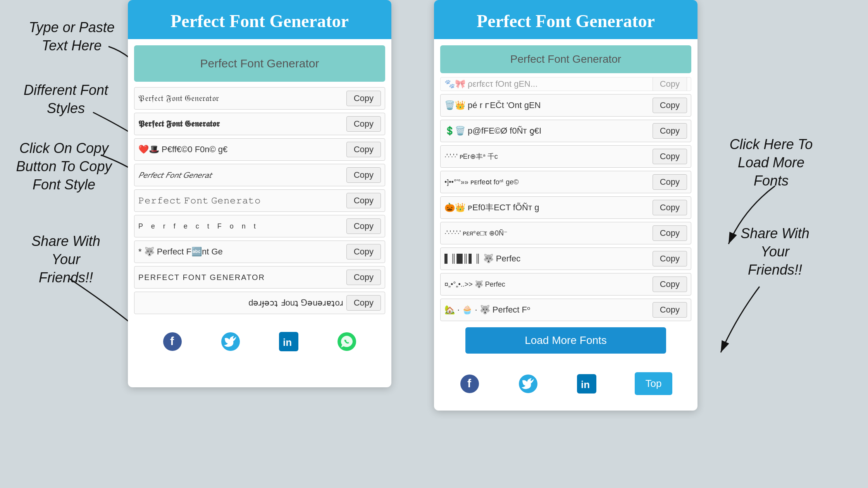  I want to click on right-font-row-5: 🎃👑 ᴘEf0丰ECT fÕÑт g Copy, so click(566, 208).